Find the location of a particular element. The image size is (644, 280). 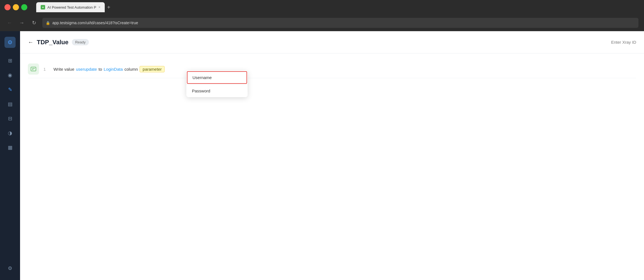

lock-icon: 🔒 is located at coordinates (48, 23).